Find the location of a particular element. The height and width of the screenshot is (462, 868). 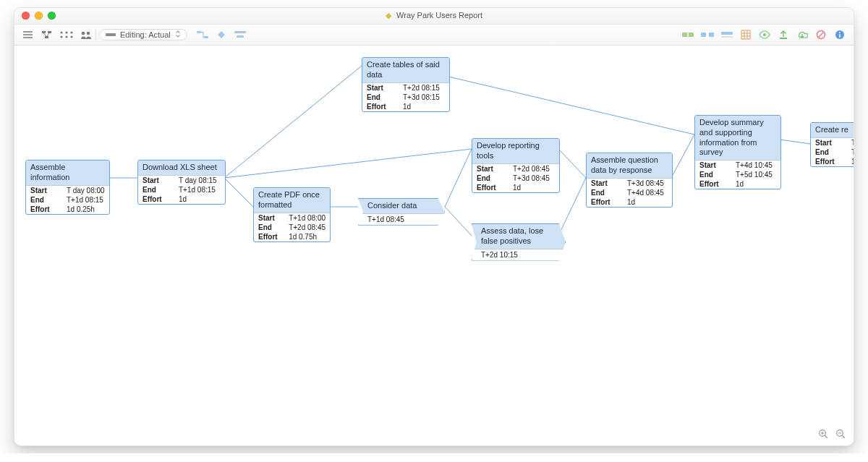

window-title-text: Wray Park Users Report is located at coordinates (440, 15).